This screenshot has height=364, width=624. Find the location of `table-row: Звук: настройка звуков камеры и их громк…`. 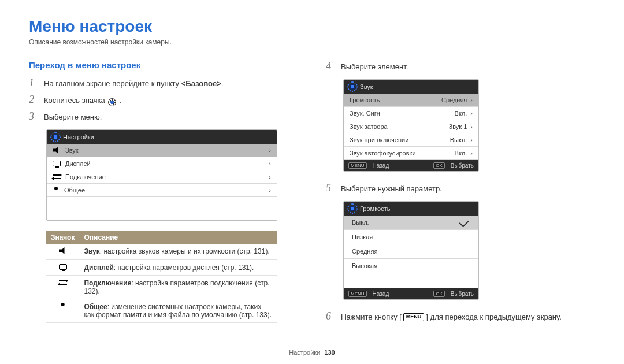

table-row: Звук: настройка звуков камеры и их громк… is located at coordinates (162, 252).